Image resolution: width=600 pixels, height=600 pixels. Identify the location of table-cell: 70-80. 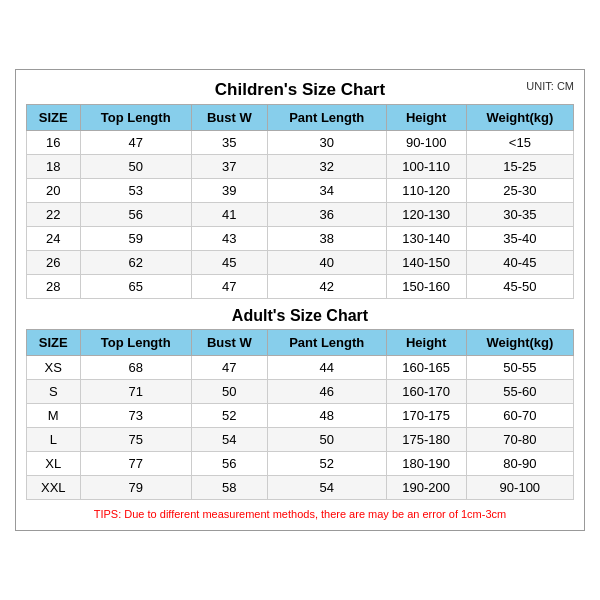
(520, 440).